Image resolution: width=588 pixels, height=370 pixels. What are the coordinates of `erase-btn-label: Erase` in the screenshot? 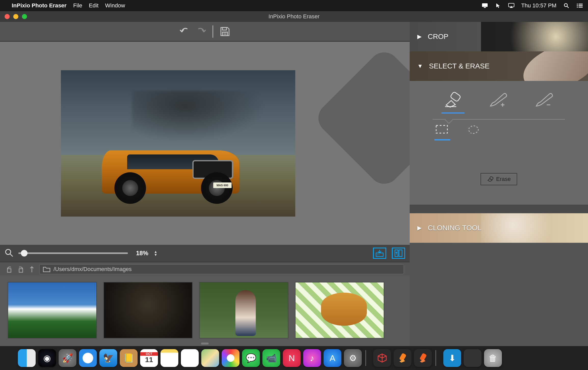 It's located at (503, 179).